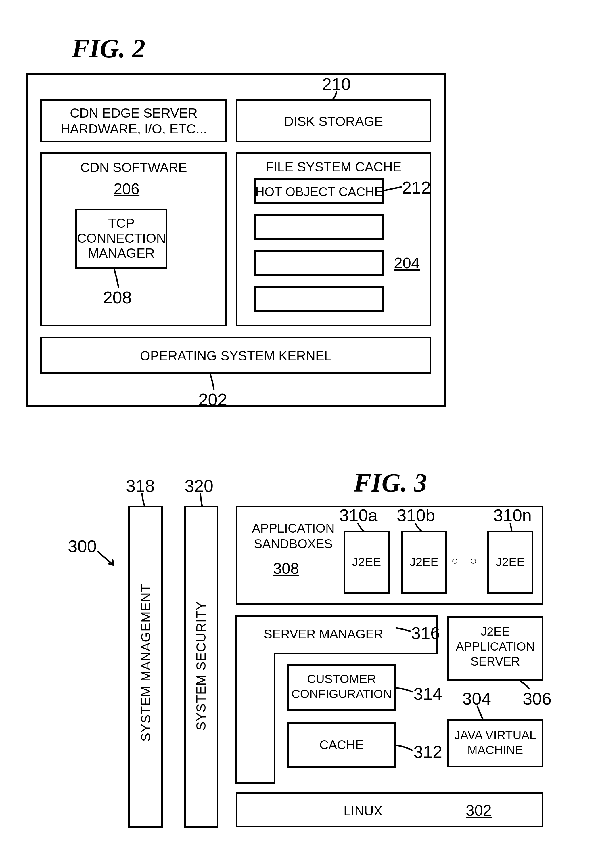 The height and width of the screenshot is (868, 600). What do you see at coordinates (495, 646) in the screenshot?
I see `fig3-j2eeapp-label: J2EE APPLICATION SERVER` at bounding box center [495, 646].